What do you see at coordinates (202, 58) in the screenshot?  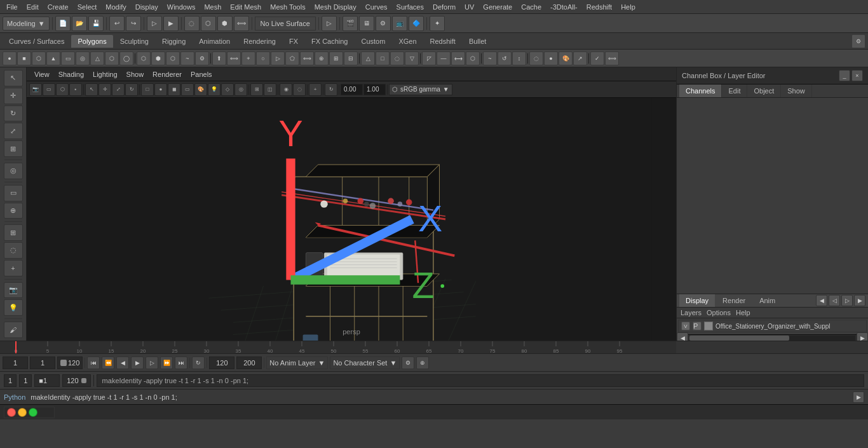 I see `gear-btn: ⚙` at bounding box center [202, 58].